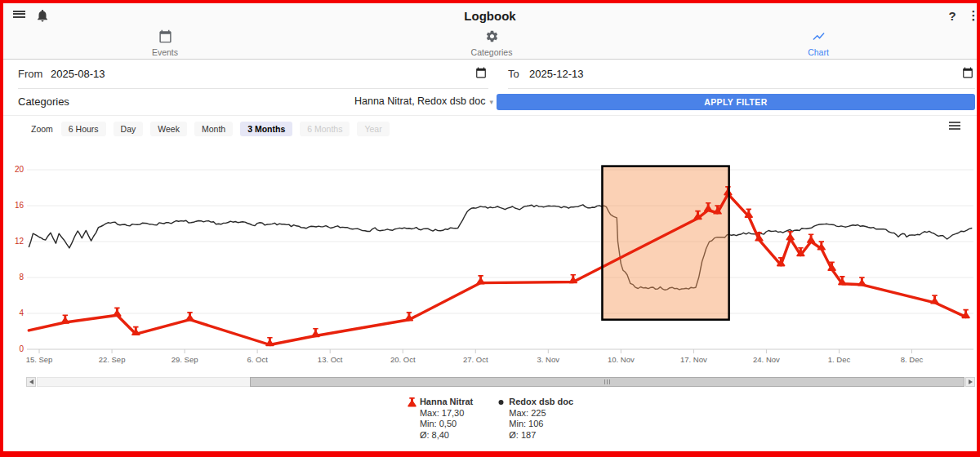 The image size is (980, 457). I want to click on chart-context-menu-icon, so click(956, 127).